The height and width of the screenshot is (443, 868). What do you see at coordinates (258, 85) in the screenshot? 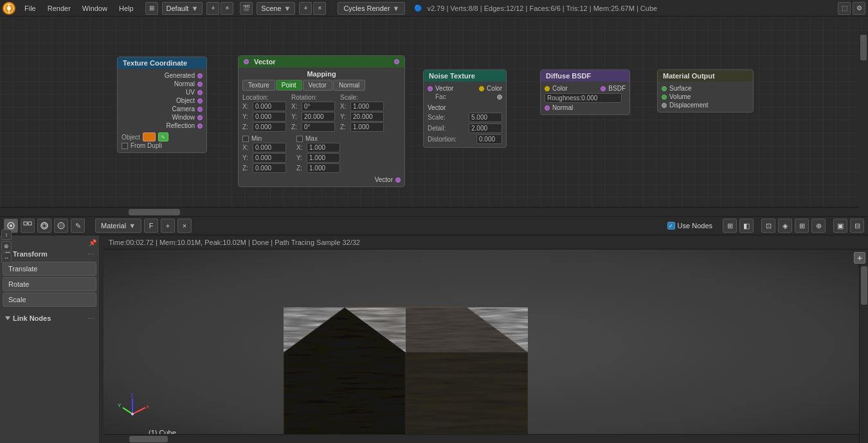
I see `tab-texture: Texture` at bounding box center [258, 85].